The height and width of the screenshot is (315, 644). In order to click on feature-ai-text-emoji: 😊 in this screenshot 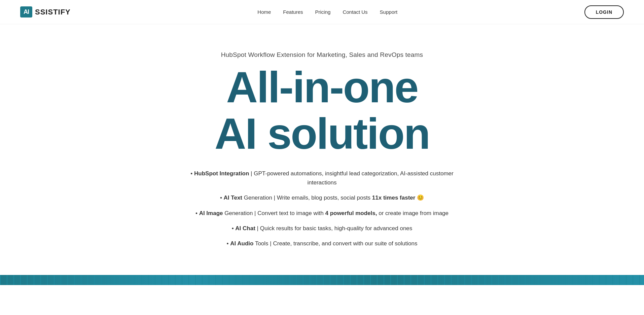, I will do `click(421, 198)`.